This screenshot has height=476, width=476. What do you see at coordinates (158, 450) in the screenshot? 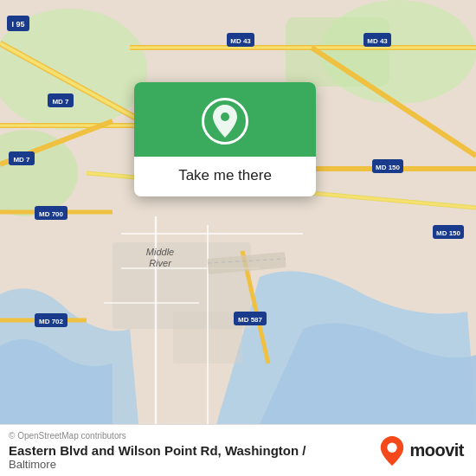
I see `location-name: Eastern Blvd and Wilson Point Rd, Washin…` at bounding box center [158, 450].